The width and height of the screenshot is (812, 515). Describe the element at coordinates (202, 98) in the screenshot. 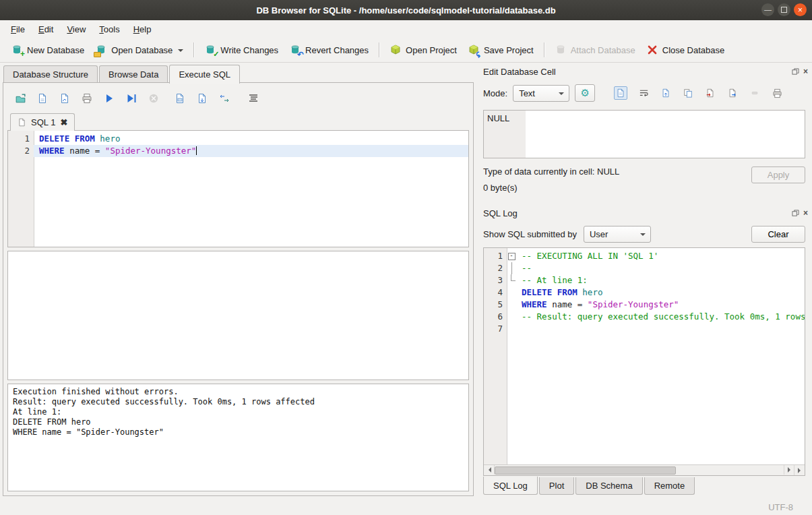

I see `save-results-icon` at that location.